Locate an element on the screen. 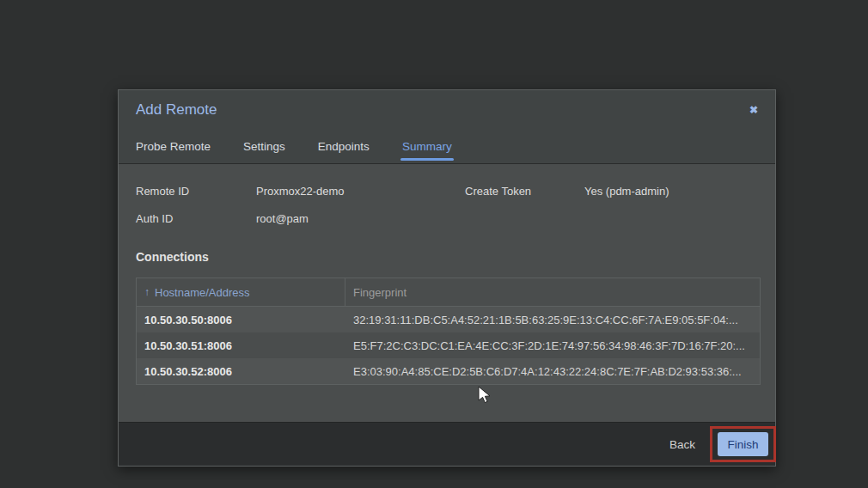  auth-id-value: root@pam is located at coordinates (361, 218).